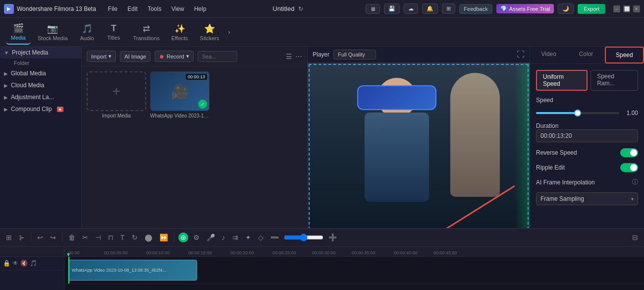  I want to click on sidebar-item-adjustment: ▶ Adjustment La..., so click(41, 97).